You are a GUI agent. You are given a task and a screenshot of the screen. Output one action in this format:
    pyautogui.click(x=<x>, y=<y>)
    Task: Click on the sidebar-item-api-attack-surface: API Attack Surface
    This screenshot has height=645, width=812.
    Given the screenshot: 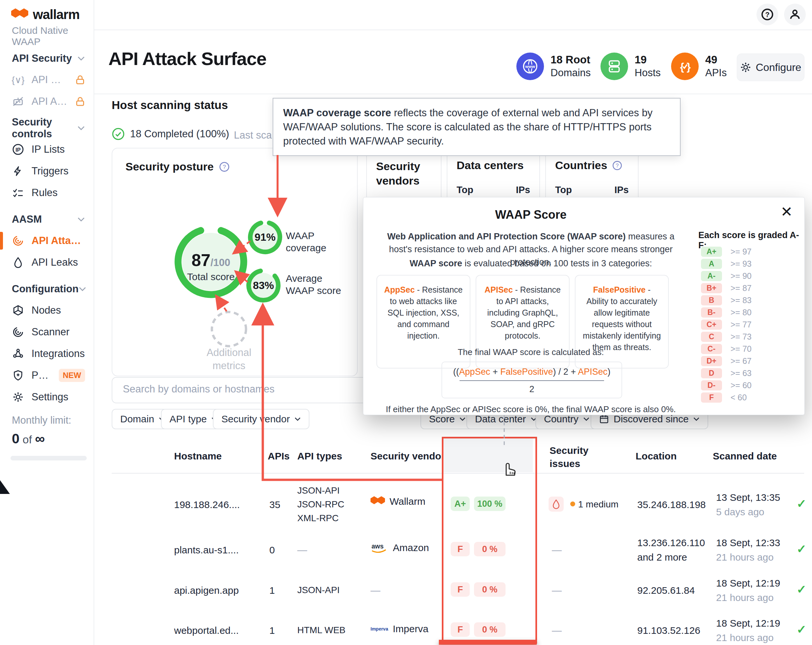 What is the action you would take?
    pyautogui.click(x=47, y=241)
    